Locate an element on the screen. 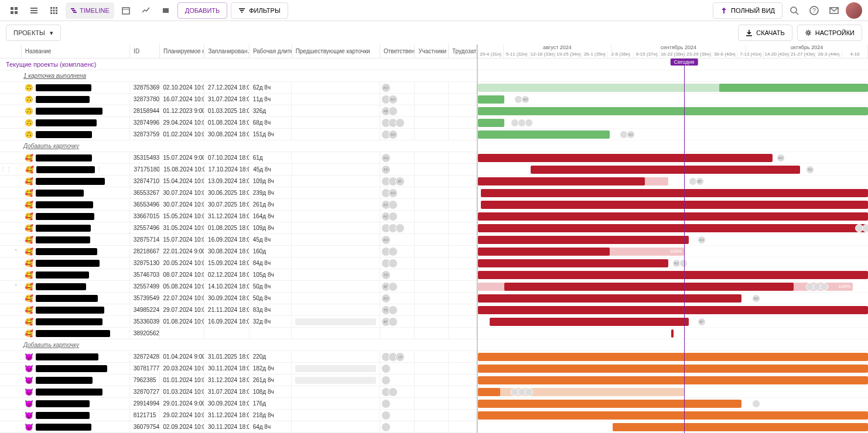 Image resolution: width=868 pixels, height=433 pixels. col-id: ID is located at coordinates (145, 51).